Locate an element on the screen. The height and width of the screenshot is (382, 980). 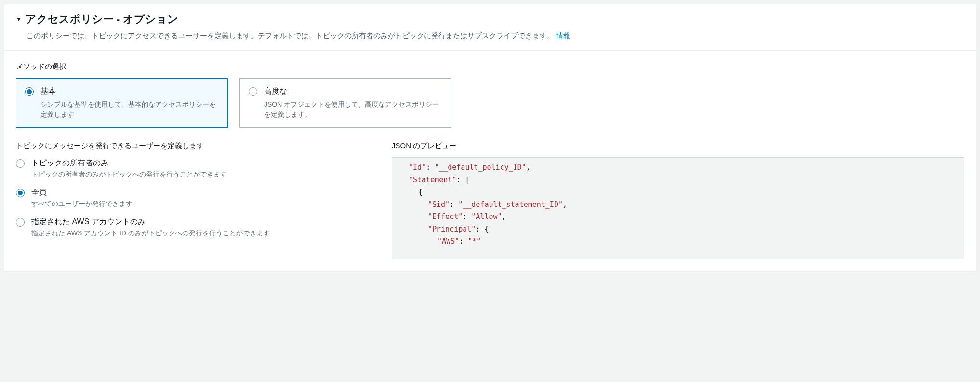
tile-desc: JSON オブジェクトを使用して、高度なアクセスポリシーを定義します。 is located at coordinates (353, 109).